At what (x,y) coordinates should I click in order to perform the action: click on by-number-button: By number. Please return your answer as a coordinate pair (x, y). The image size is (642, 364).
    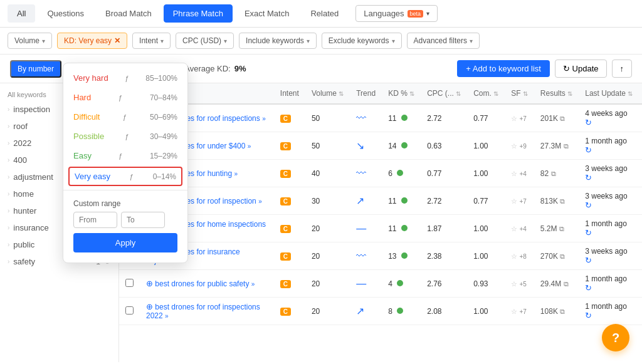
    Looking at the image, I should click on (36, 69).